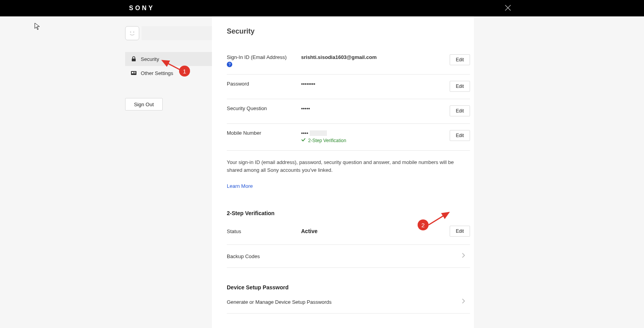 The image size is (644, 328). I want to click on sidebar-inner: Security Other Settings Sign Out, so click(169, 68).